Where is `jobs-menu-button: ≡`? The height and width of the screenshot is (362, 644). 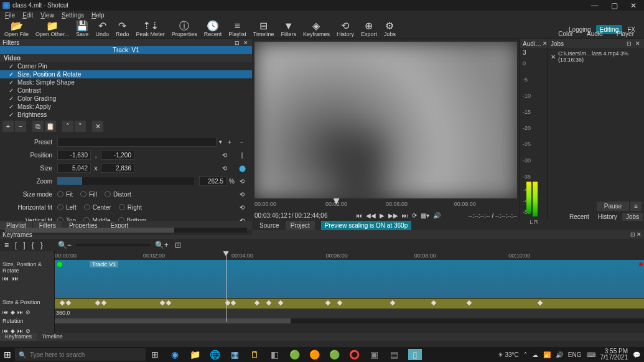 jobs-menu-button: ≡ is located at coordinates (636, 207).